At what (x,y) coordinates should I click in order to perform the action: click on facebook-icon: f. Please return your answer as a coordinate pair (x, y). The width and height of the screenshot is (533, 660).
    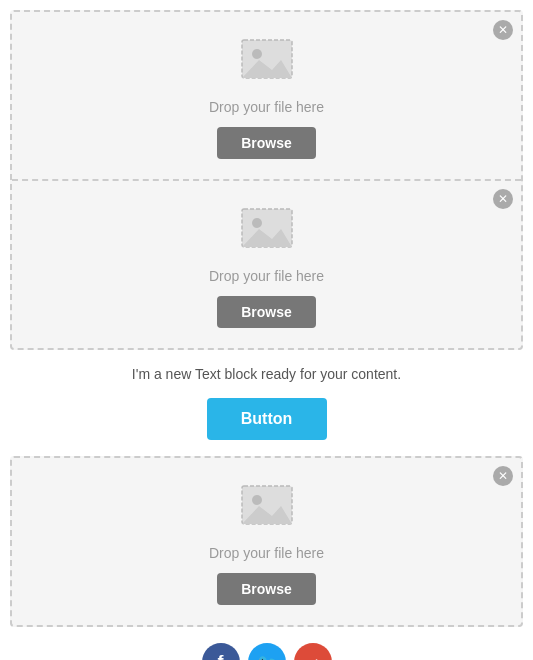
    Looking at the image, I should click on (221, 652).